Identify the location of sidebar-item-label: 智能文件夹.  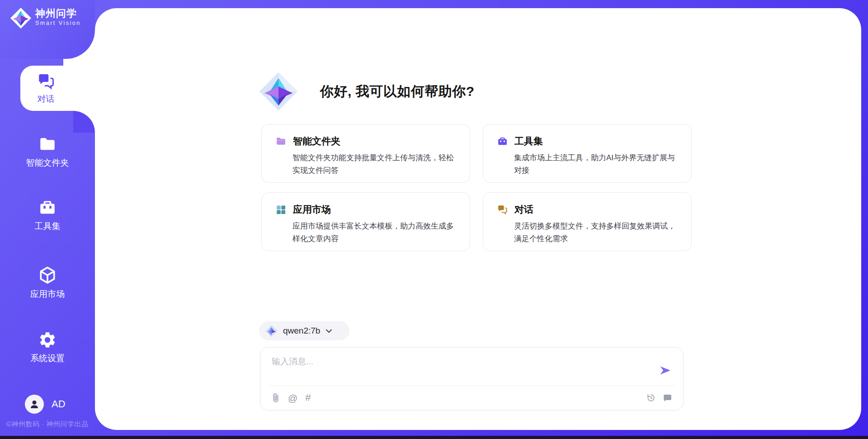
(48, 163).